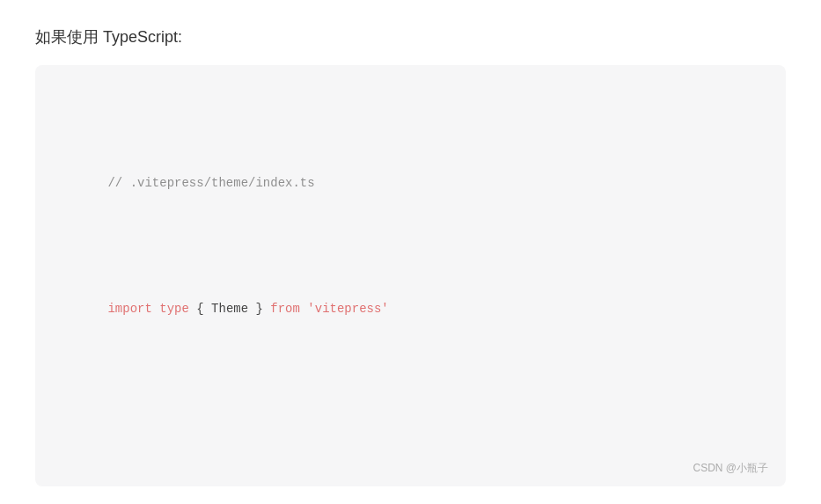  Describe the element at coordinates (730, 468) in the screenshot. I see `watermark: CSDN @小瓶子` at that location.